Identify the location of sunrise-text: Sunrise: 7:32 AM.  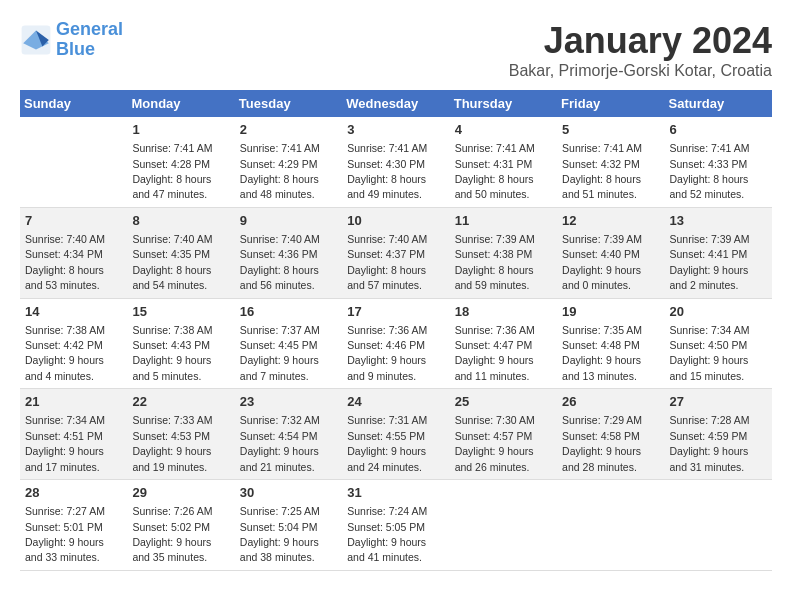
(280, 420).